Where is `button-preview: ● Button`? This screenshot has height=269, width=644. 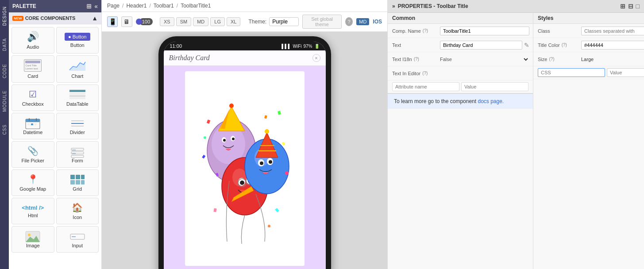 button-preview: ● Button is located at coordinates (77, 37).